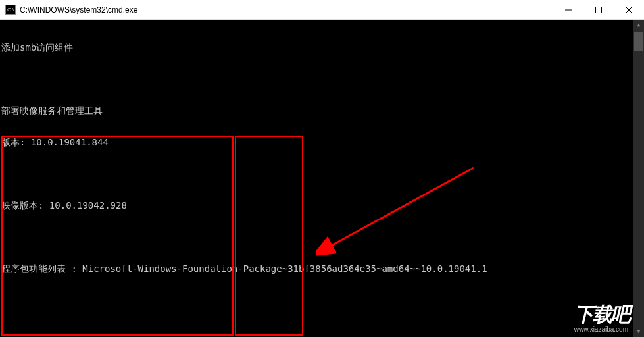  What do you see at coordinates (599, 10) in the screenshot?
I see `window-controls` at bounding box center [599, 10].